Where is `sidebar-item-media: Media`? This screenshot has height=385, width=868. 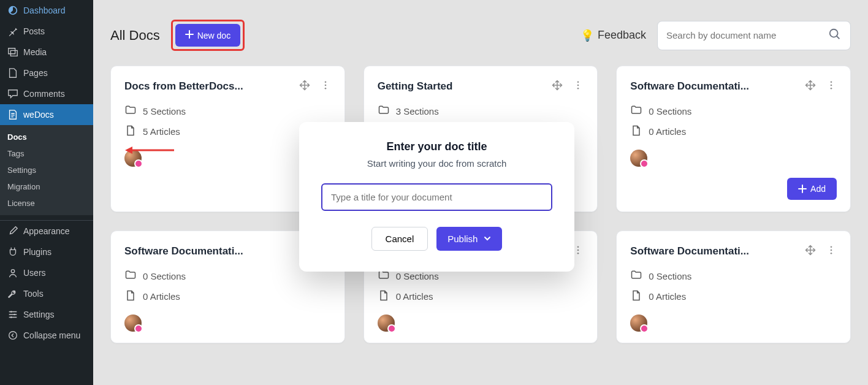 sidebar-item-media: Media is located at coordinates (47, 52).